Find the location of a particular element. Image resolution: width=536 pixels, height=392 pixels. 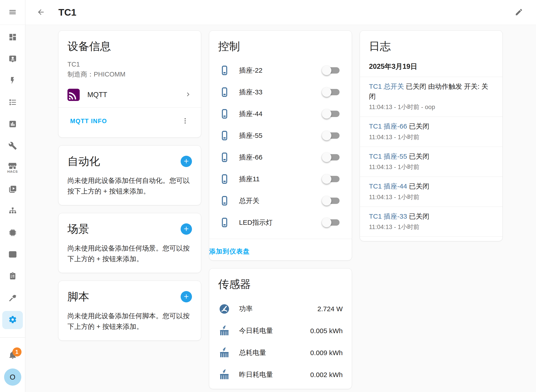

add-automation-button is located at coordinates (186, 161).